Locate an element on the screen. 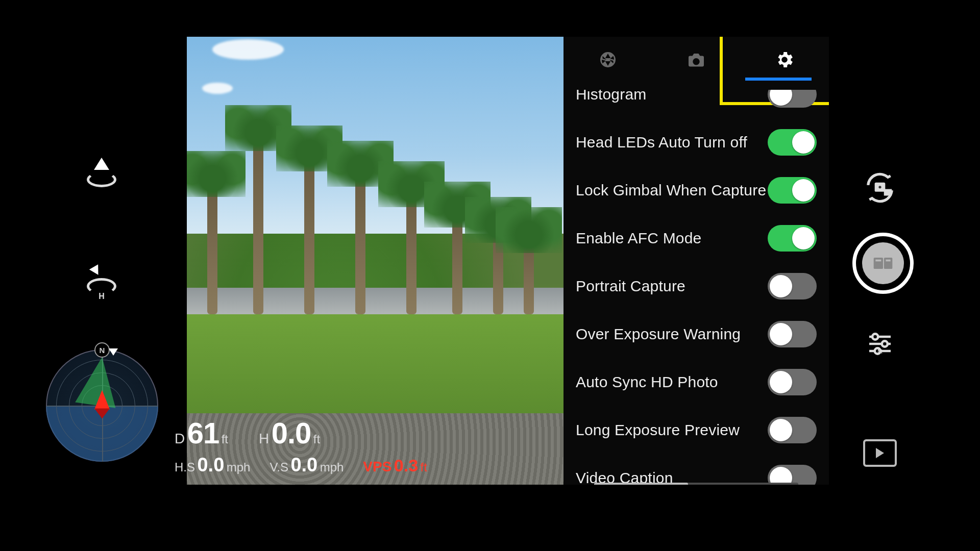 This screenshot has width=980, height=551. compass-radar: N is located at coordinates (102, 406).